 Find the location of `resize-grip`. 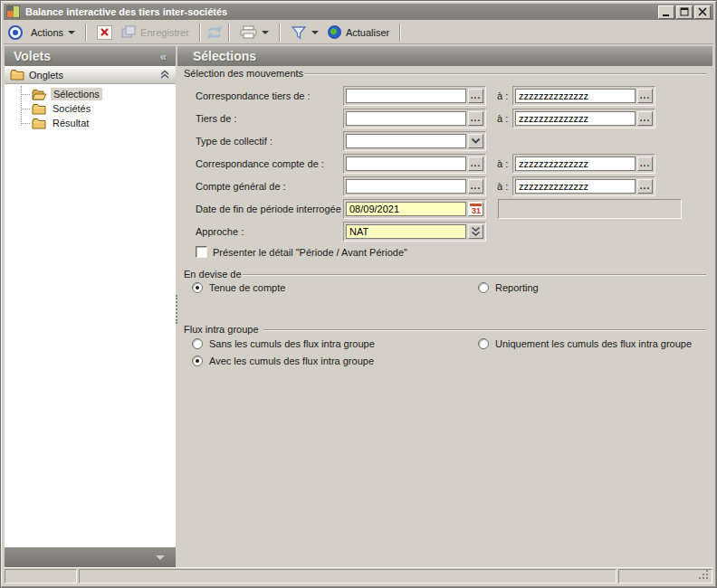

resize-grip is located at coordinates (704, 575).